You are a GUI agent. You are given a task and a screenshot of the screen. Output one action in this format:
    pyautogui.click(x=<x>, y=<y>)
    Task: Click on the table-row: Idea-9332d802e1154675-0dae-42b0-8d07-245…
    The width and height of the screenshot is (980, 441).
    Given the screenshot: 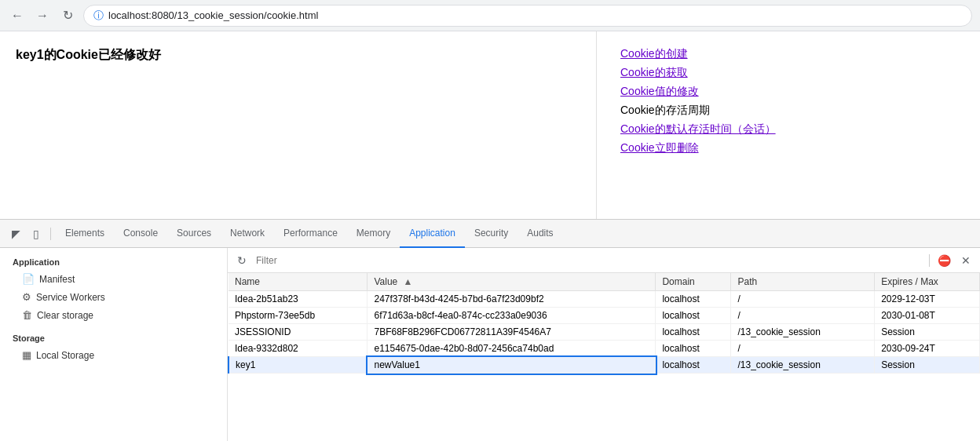 What is the action you would take?
    pyautogui.click(x=605, y=348)
    